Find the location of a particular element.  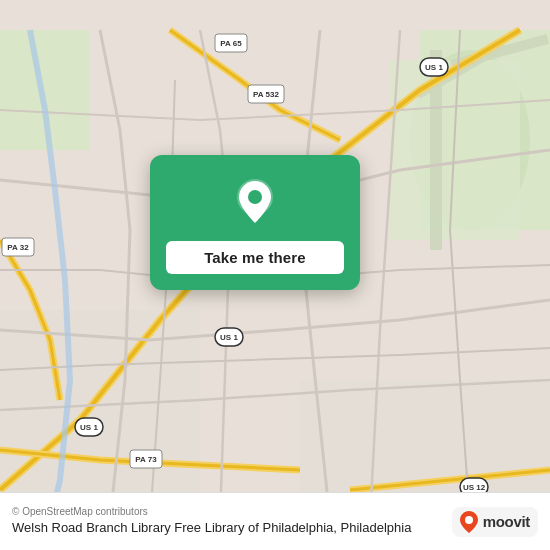

take-me-there-button: Take me there is located at coordinates (255, 258).